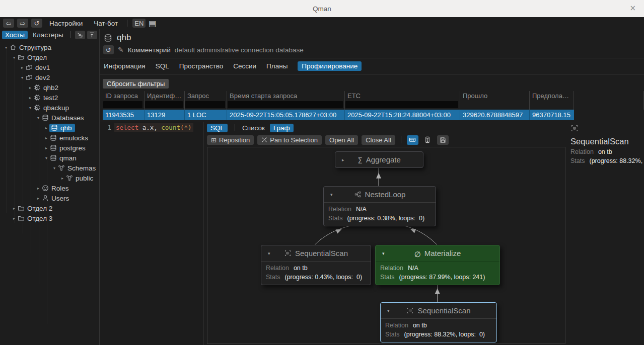 The image size is (644, 345). Describe the element at coordinates (121, 50) in the screenshot. I see `edit-pencil-icon: ✎` at that location.